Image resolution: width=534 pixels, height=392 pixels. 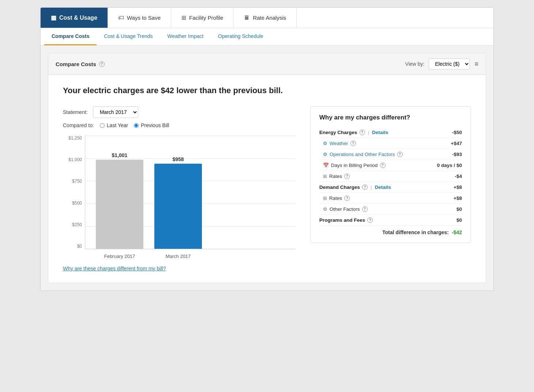 What do you see at coordinates (120, 201) in the screenshot?
I see `bar-group-feb: $1,001` at bounding box center [120, 201].